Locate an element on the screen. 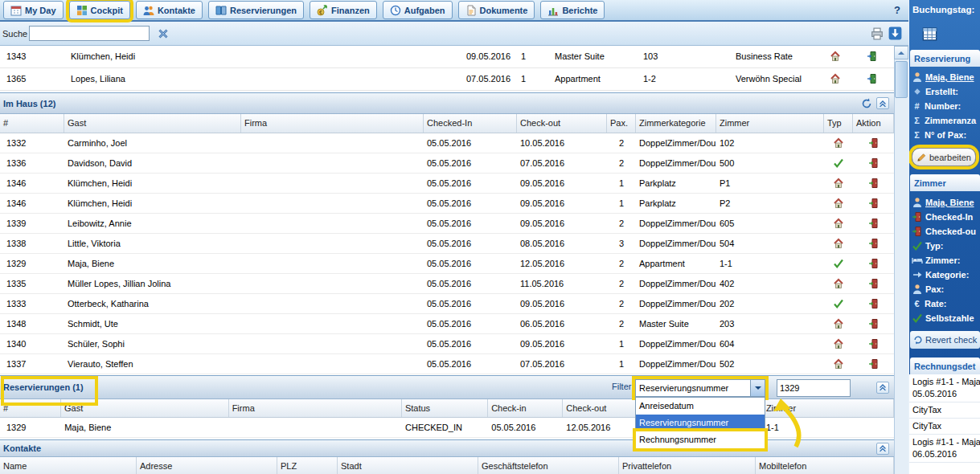 This screenshot has height=474, width=980. tab-reservierungen: Reservierungen is located at coordinates (256, 10).